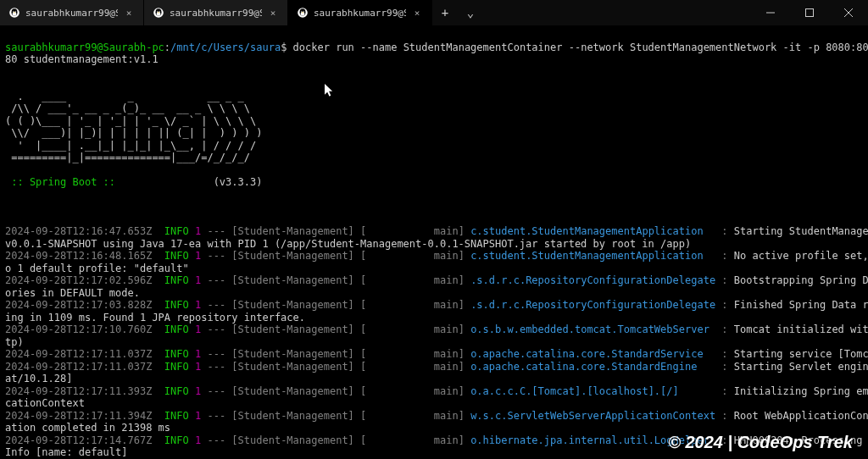 The image size is (868, 459). I want to click on log-line: 2024-09-28T12:16:48.165Z INFO 1 --- [Stu…, so click(434, 256).